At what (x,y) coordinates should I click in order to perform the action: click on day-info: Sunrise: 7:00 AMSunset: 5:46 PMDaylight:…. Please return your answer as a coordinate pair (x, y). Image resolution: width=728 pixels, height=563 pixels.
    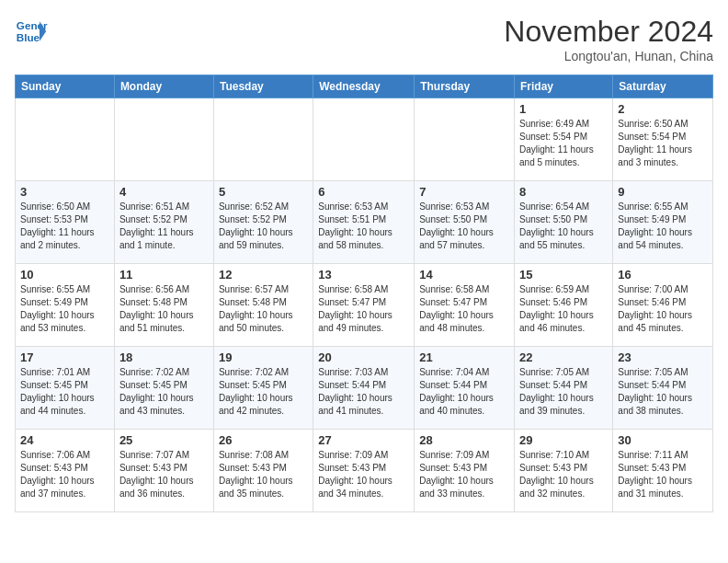
    Looking at the image, I should click on (663, 309).